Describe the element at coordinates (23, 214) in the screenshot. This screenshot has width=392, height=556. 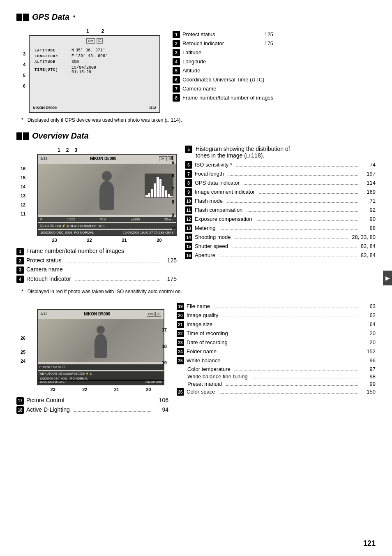
I see `ov-left-11: 11` at that location.